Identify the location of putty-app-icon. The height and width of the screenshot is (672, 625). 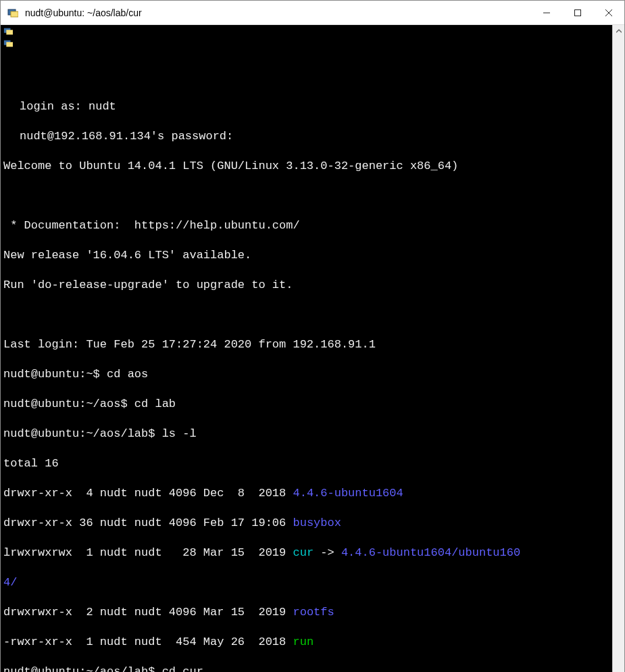
(13, 13).